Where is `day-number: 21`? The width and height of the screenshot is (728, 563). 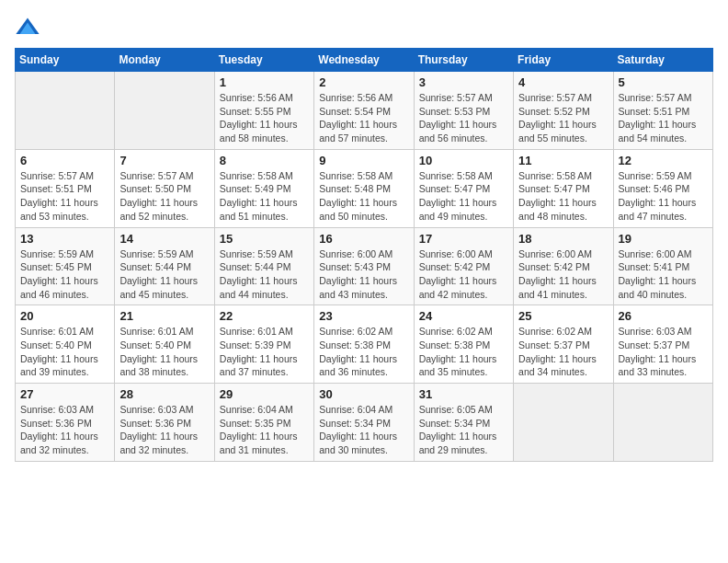 day-number: 21 is located at coordinates (164, 316).